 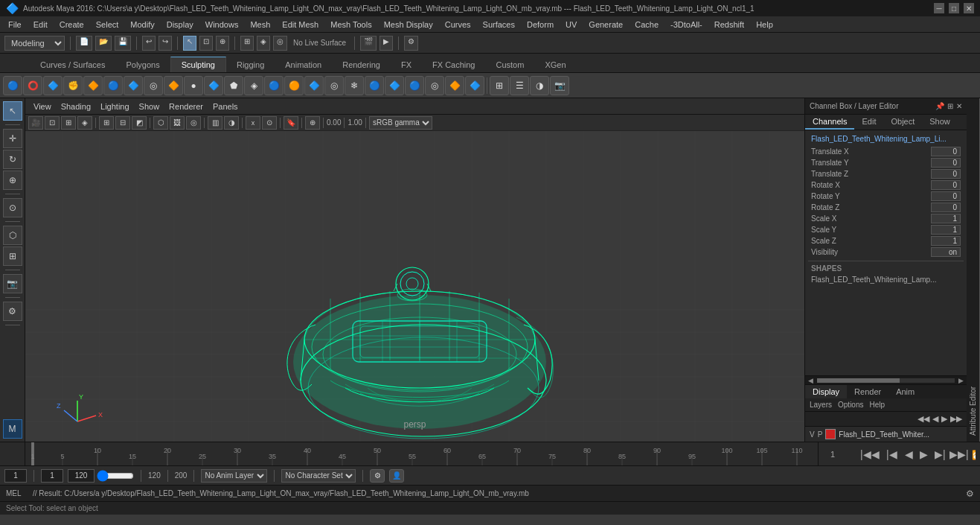 I want to click on sculpt-tool-12: ⬟, so click(x=234, y=86).